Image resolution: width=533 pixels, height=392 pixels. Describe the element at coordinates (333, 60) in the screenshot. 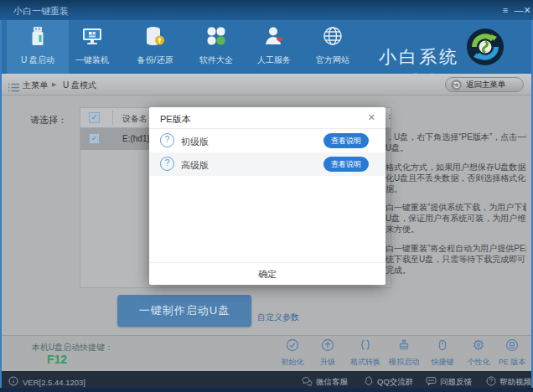

I see `nav-item-label: 官方网站` at that location.